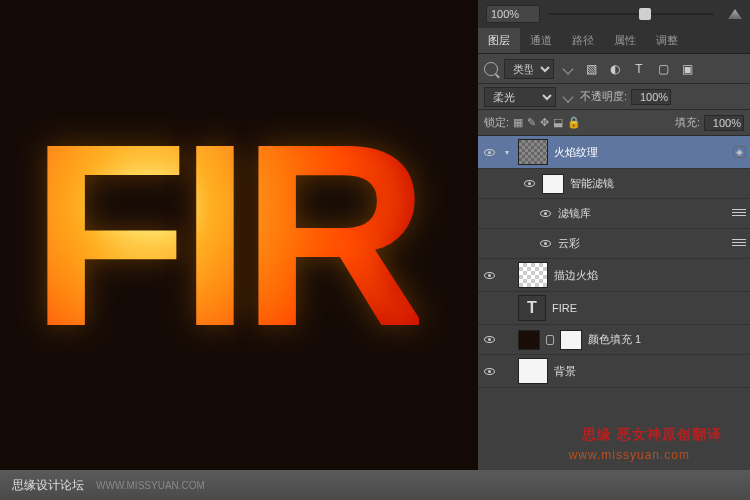 Image resolution: width=750 pixels, height=500 pixels. Describe the element at coordinates (614, 69) in the screenshot. I see `layer-filter-row: 类型 ▧ ◐ T ▢ ▣` at that location.